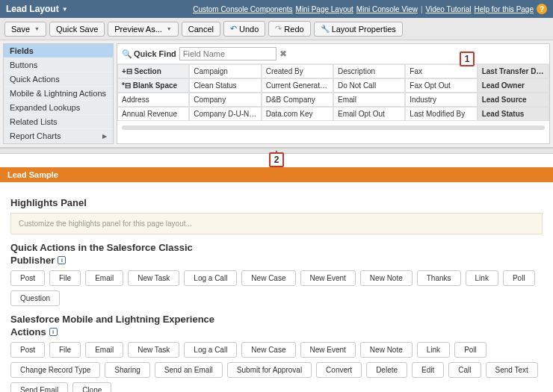  Describe the element at coordinates (58, 94) in the screenshot. I see `palette-sidebar: Fields Buttons Quick Actions Mobile & Li…` at that location.